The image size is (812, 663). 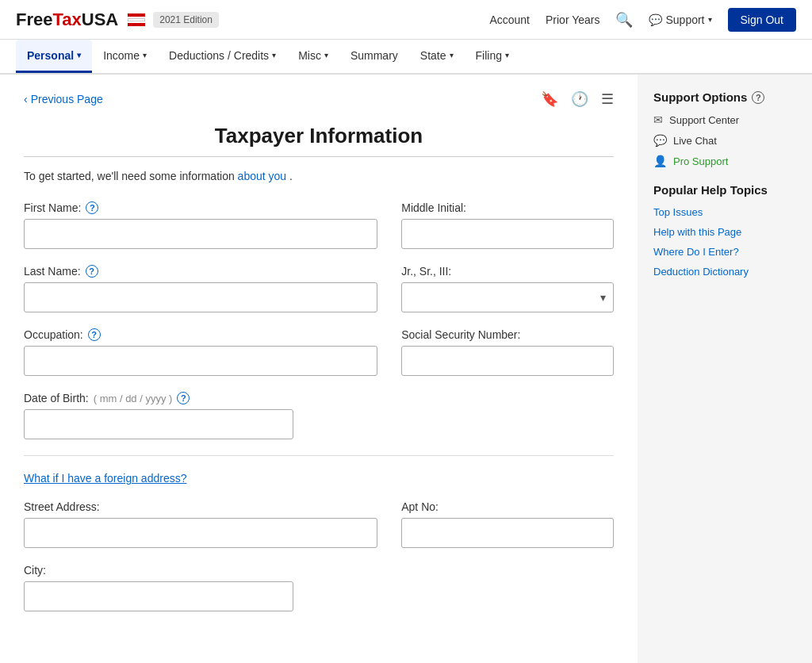 I want to click on topic-deduction-dictionary: Deduction Dictionary, so click(x=725, y=271).